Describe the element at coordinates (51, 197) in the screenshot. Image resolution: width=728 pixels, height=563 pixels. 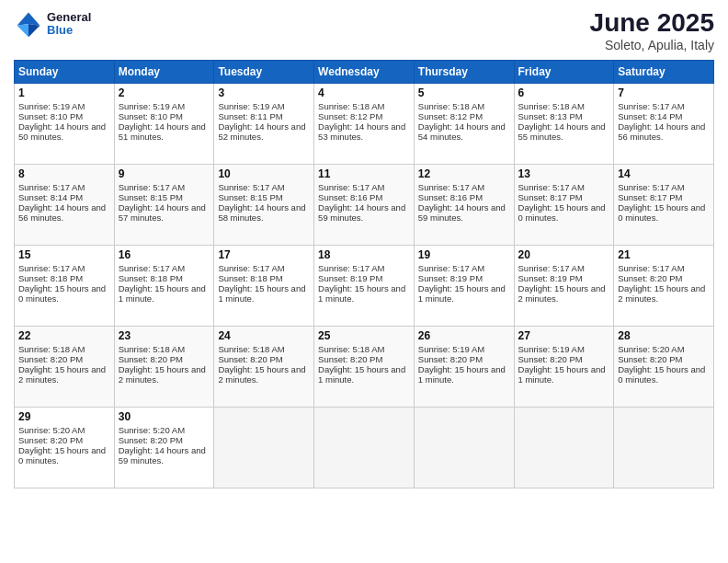
I see `sunset-text: Sunset: 8:14 PM` at that location.